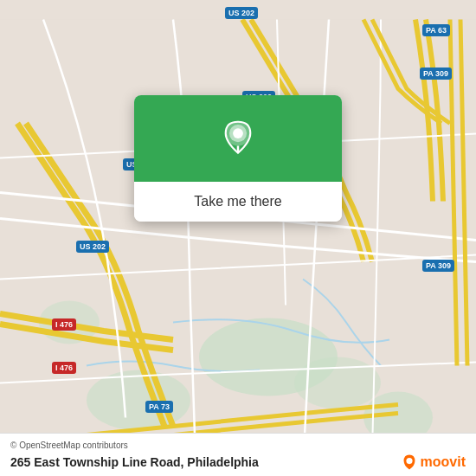  Describe the element at coordinates (238, 202) in the screenshot. I see `take-me-there-button: Take me there` at that location.